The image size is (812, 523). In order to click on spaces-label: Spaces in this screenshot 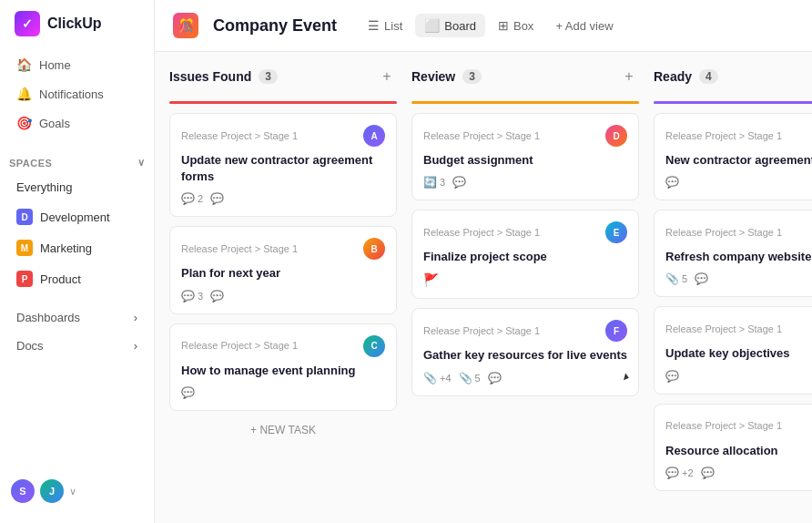, I will do `click(31, 163)`.